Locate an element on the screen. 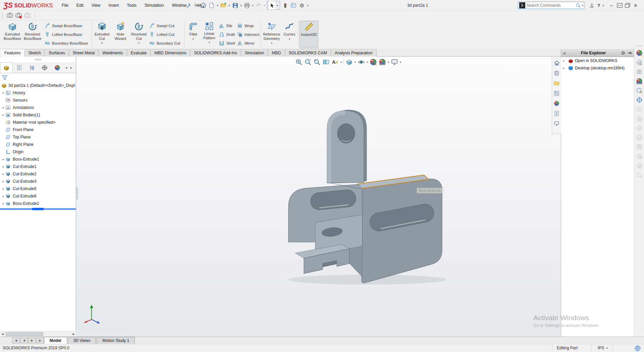 The width and height of the screenshot is (644, 352). undo-button: ↶ is located at coordinates (259, 5).